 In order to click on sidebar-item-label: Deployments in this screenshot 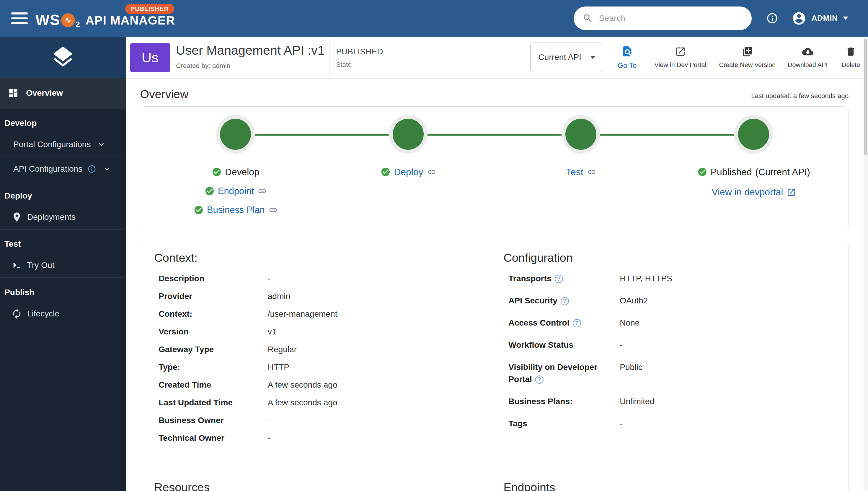, I will do `click(51, 217)`.